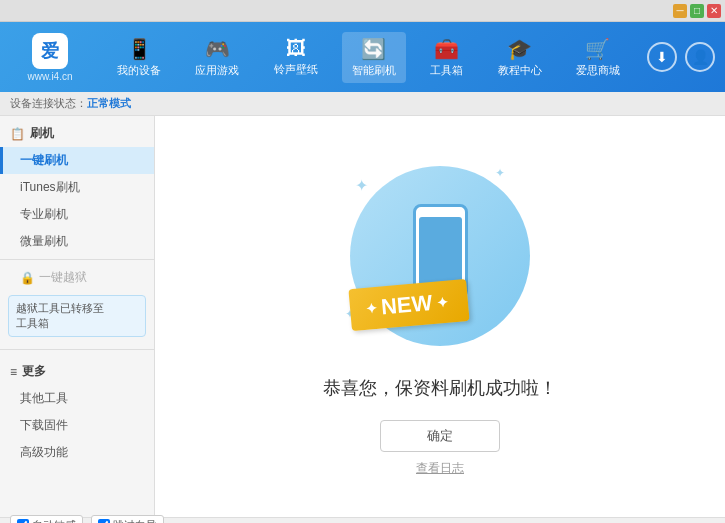 This screenshot has height=523, width=725. I want to click on nav-toolbox-label: 工具箱, so click(446, 70).